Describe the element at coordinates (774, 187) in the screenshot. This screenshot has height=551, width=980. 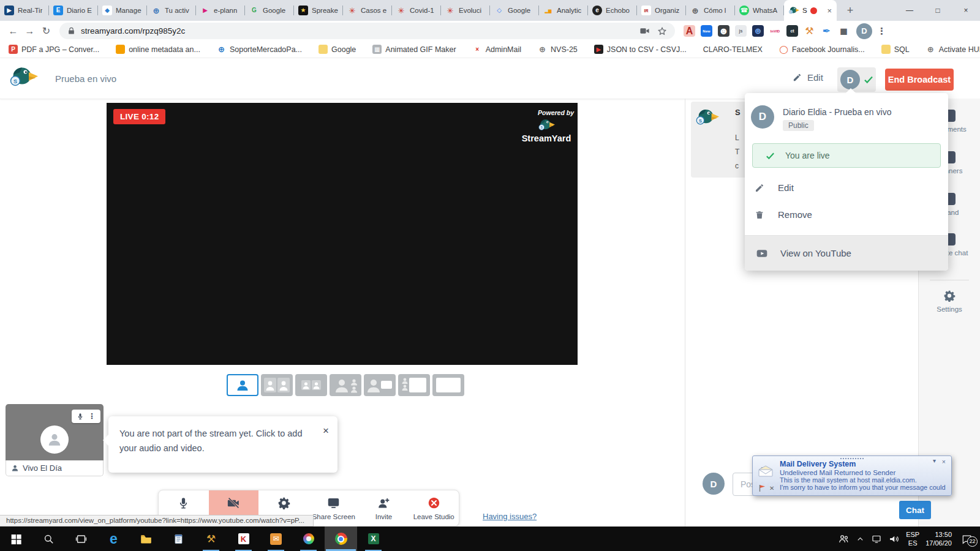
I see `dropdown-edit-item: Edit` at that location.